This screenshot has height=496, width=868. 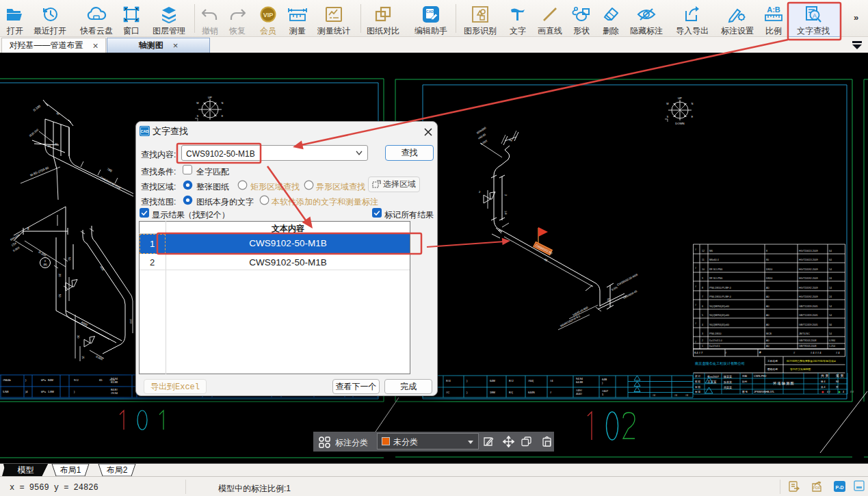 What do you see at coordinates (449, 380) in the screenshot?
I see `svg-text: 8#4` at bounding box center [449, 380].